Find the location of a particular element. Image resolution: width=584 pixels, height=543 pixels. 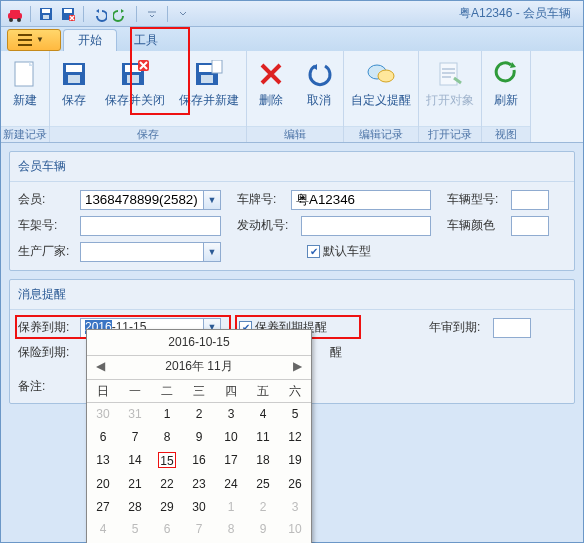

titlebar: 粤A12346 - 会员车辆 is located at coordinates (292, 14).